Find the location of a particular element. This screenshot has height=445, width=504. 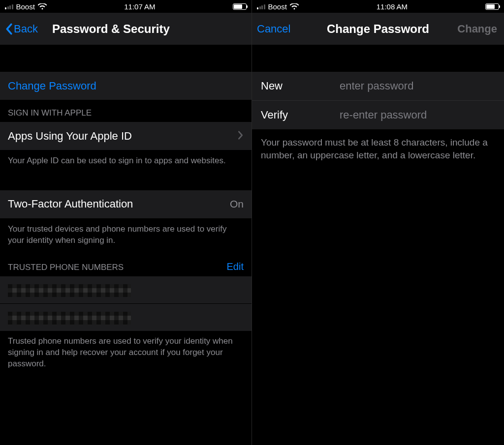

back-button: Back is located at coordinates (22, 29).